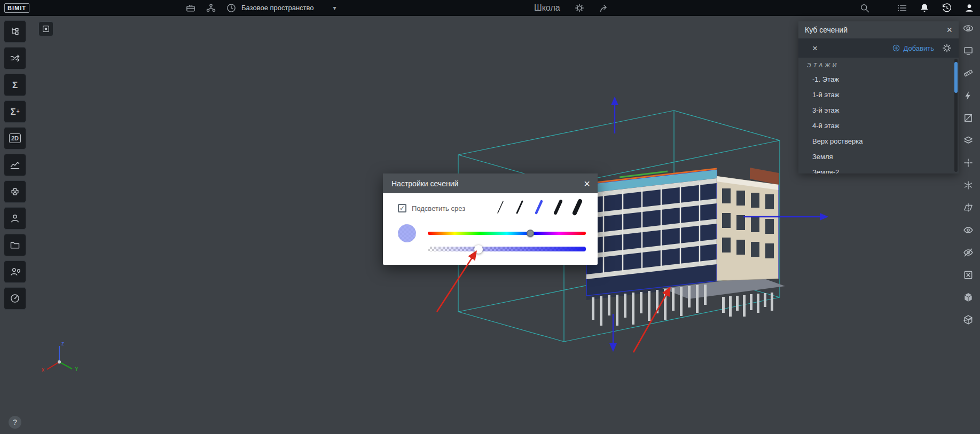 This screenshot has height=434, width=980. What do you see at coordinates (77, 369) in the screenshot?
I see `axis-y-label: Y` at bounding box center [77, 369].